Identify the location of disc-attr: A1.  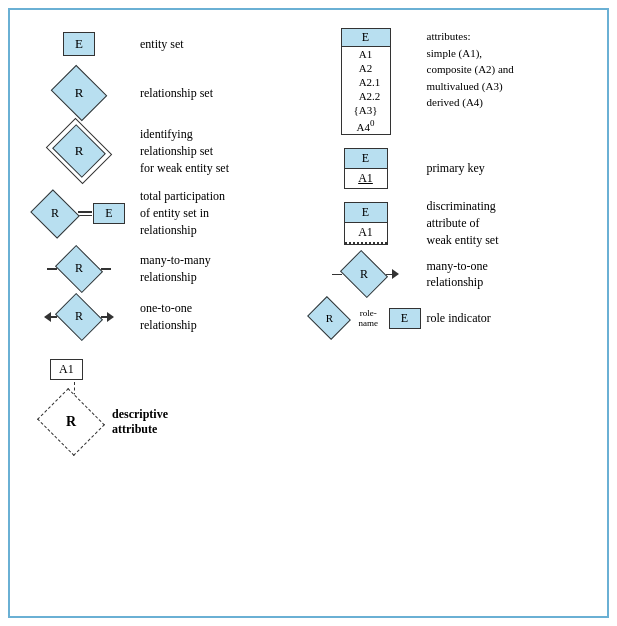
(366, 234).